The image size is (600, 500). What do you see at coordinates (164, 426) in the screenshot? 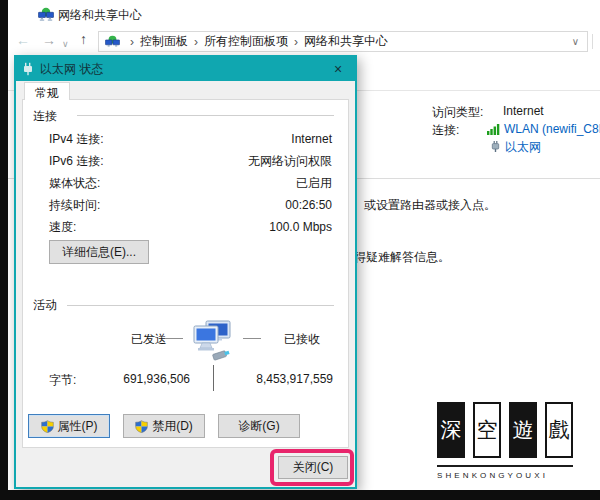
I see `disable-button: 禁用(D)` at bounding box center [164, 426].